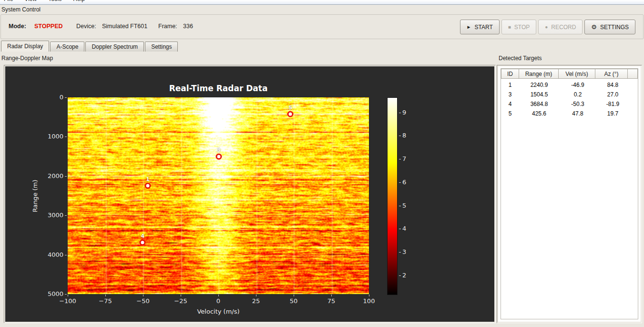 The height and width of the screenshot is (327, 644). What do you see at coordinates (610, 27) in the screenshot?
I see `settings-button: ⚙SETTINGS` at bounding box center [610, 27].